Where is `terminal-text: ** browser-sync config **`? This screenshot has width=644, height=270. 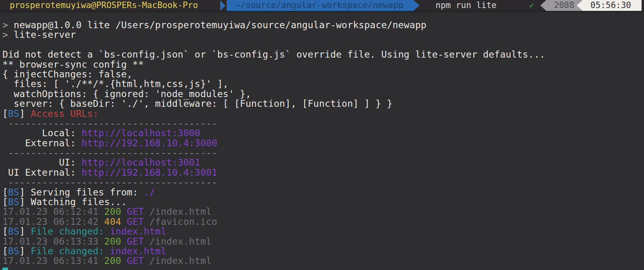 terminal-text: ** browser-sync config ** is located at coordinates (73, 64).